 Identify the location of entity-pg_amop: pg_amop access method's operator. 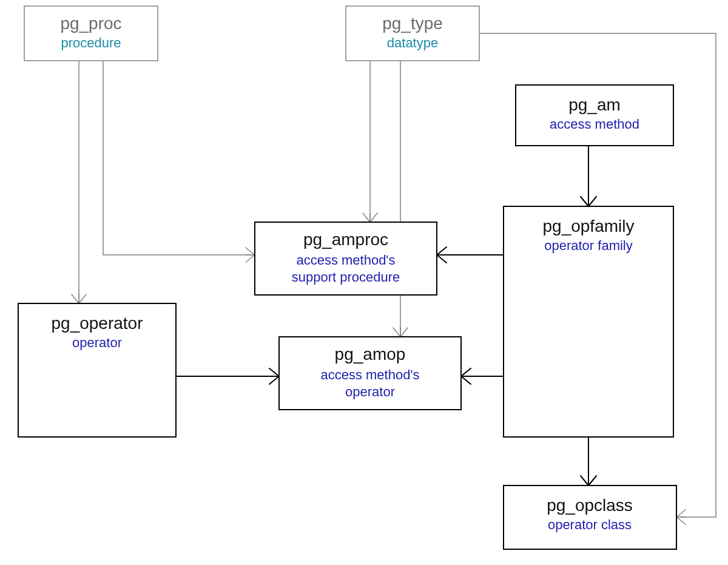
(370, 373).